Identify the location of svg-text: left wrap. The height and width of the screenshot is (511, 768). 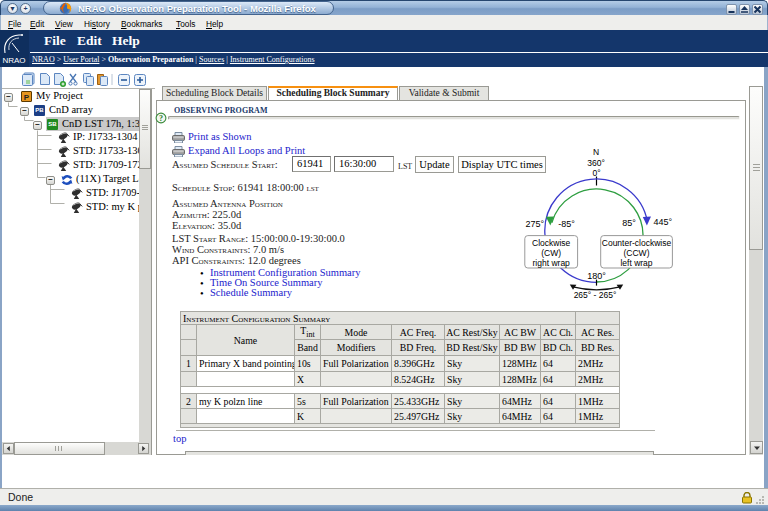
(636, 263).